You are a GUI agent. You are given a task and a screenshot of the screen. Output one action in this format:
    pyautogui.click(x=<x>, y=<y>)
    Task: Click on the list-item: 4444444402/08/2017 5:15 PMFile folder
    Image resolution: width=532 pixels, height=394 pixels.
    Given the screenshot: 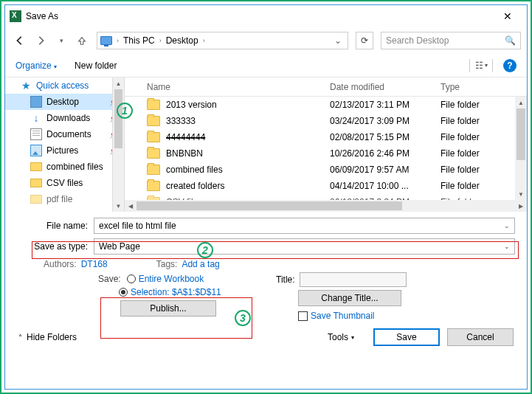 What is the action you would take?
    pyautogui.click(x=326, y=137)
    